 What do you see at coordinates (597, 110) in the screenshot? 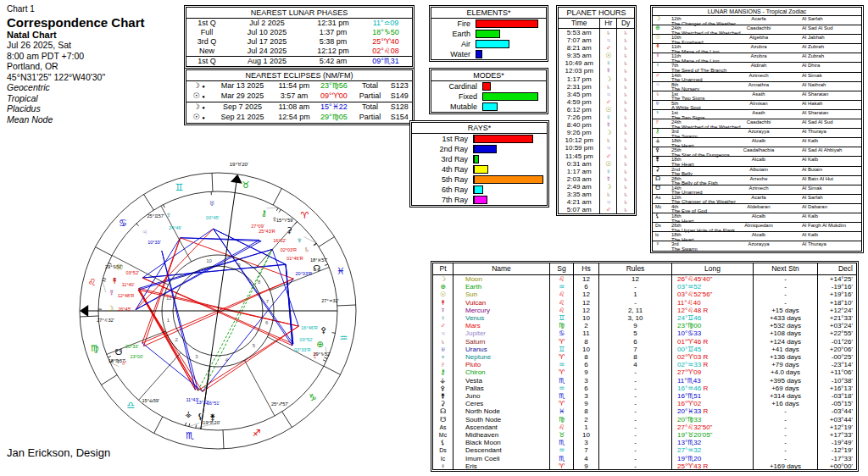
I see `planet-hours-panel: PLANET HOURS Time Hr Dy 5:53 am♄♄7:07 am…` at bounding box center [597, 110].